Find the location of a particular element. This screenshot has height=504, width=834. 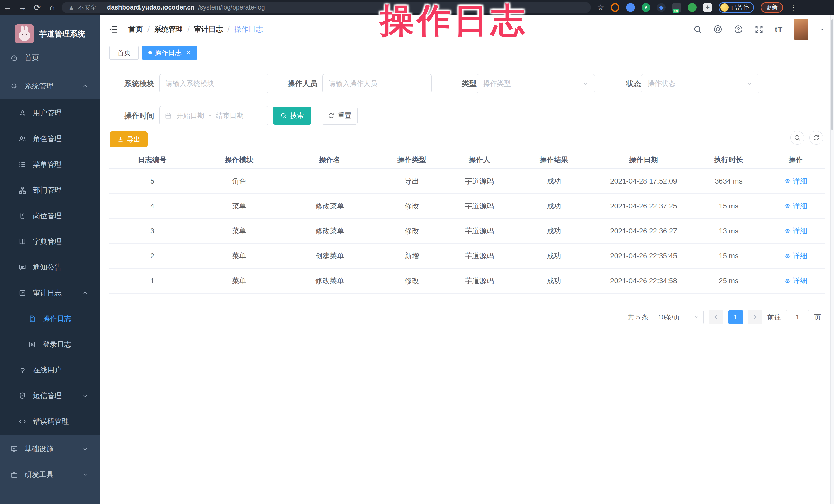

sidebar-item-sms-management: 短信管理 is located at coordinates (50, 396).